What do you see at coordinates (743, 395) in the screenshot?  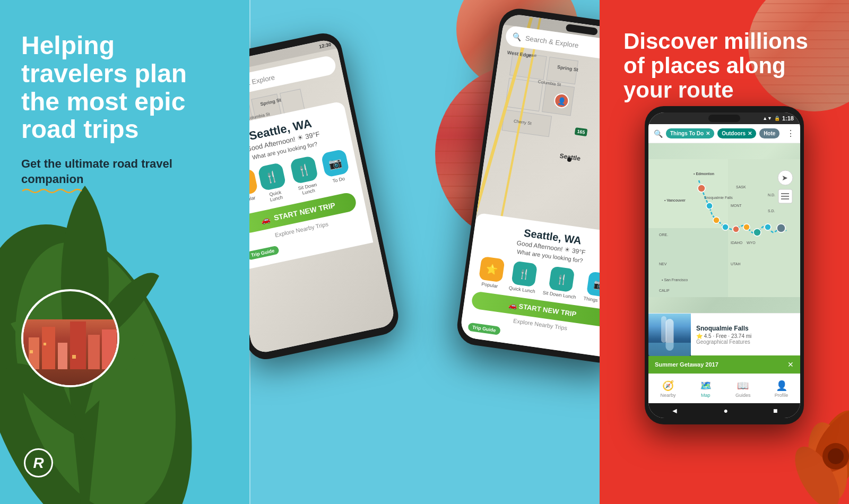 I see `guides-label: Guides` at bounding box center [743, 395].